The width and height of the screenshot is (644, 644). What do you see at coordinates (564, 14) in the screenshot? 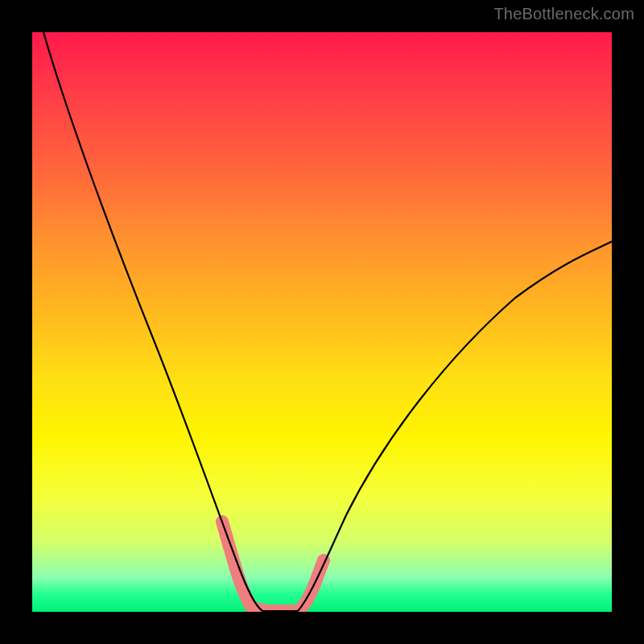
I see `attribution-label: TheBottleneck.com` at bounding box center [564, 14].